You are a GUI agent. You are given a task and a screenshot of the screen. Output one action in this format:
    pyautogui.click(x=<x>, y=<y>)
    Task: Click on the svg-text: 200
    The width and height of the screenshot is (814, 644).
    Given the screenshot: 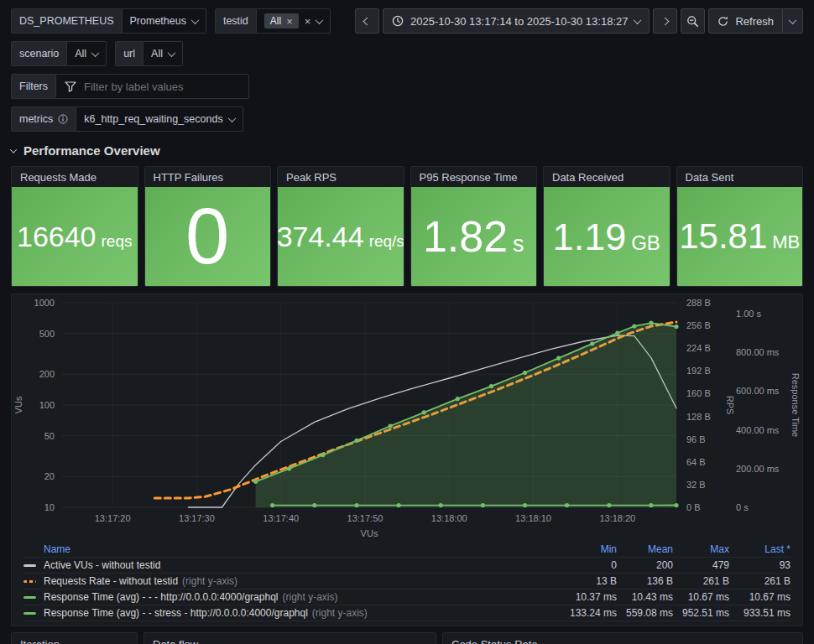 What is the action you would take?
    pyautogui.click(x=47, y=374)
    